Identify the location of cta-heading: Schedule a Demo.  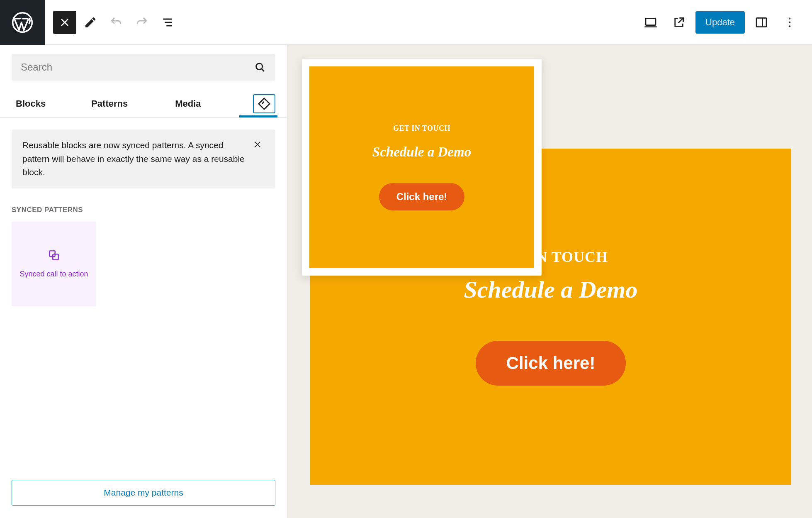
(551, 290).